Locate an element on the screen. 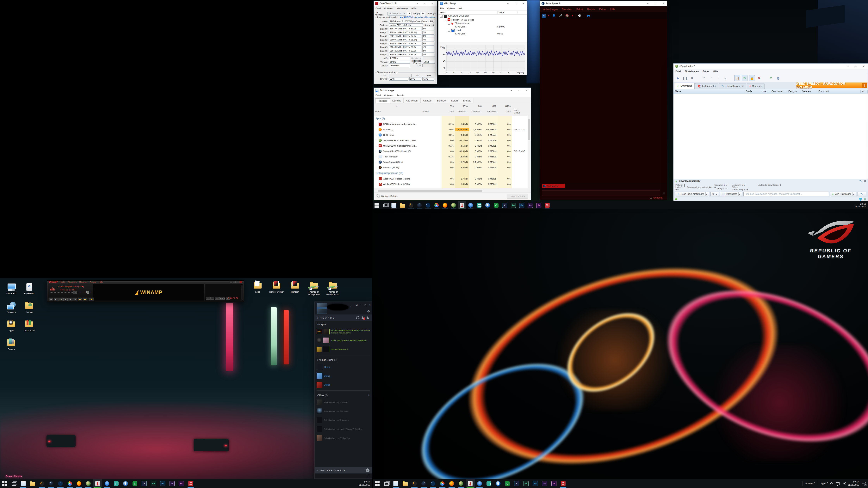  friend-row-offline: Zuletzt online: vor 1 Woche is located at coordinates (344, 402).